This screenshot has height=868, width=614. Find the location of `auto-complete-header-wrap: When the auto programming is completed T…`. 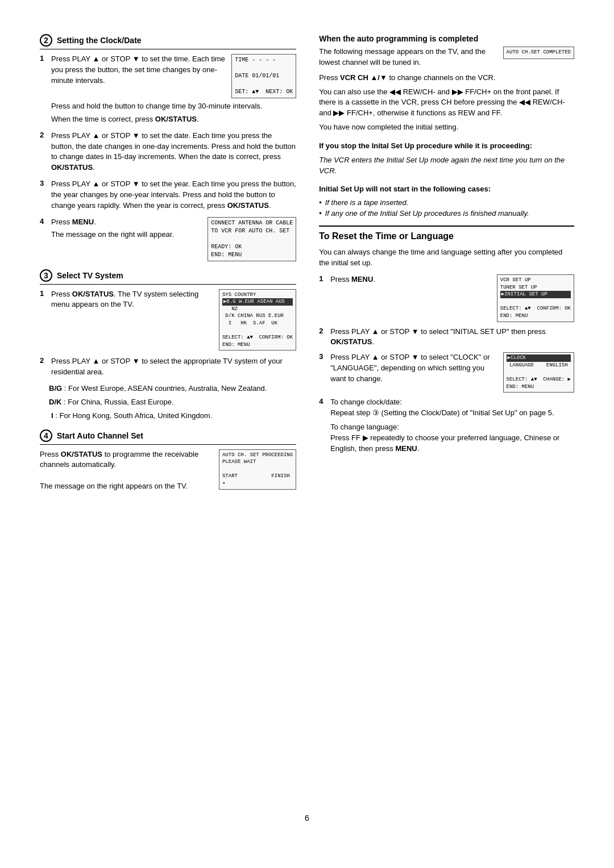

auto-complete-header-wrap: When the auto programming is completed T… is located at coordinates (447, 51).